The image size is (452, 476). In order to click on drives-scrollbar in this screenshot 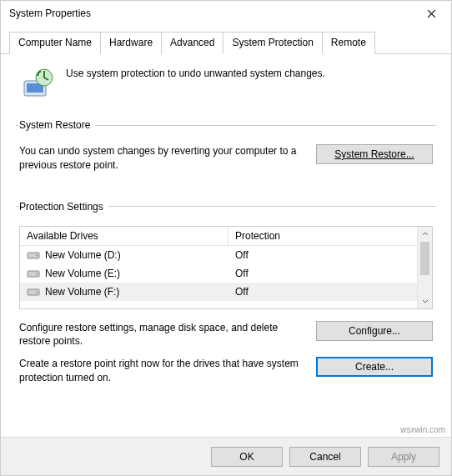, I will do `click(424, 268)`.